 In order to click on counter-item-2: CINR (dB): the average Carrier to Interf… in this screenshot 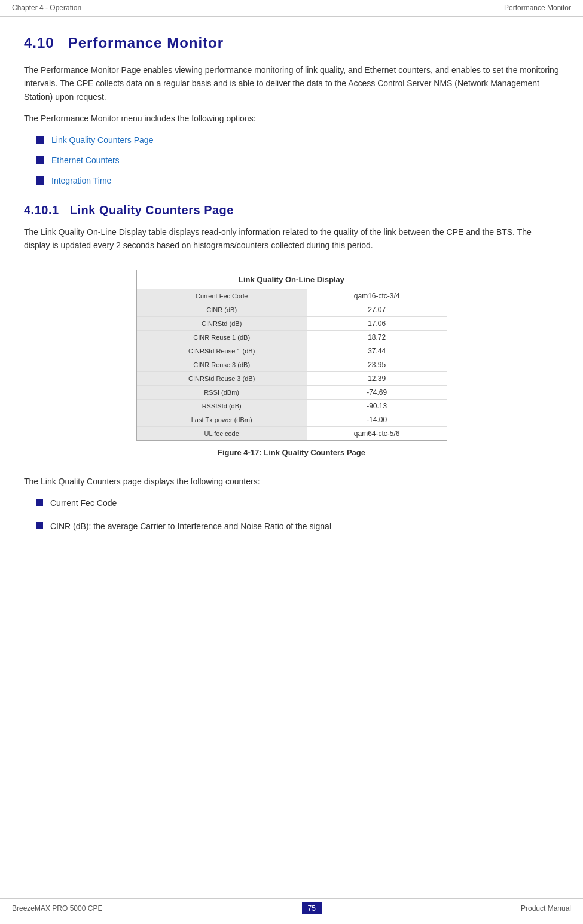, I will do `click(298, 526)`.